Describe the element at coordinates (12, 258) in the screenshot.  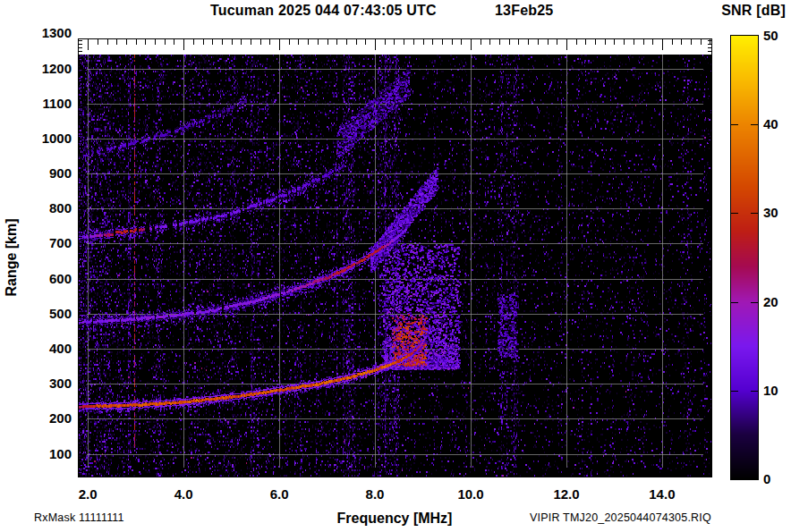
I see `y-axis-title: Range [km]` at that location.